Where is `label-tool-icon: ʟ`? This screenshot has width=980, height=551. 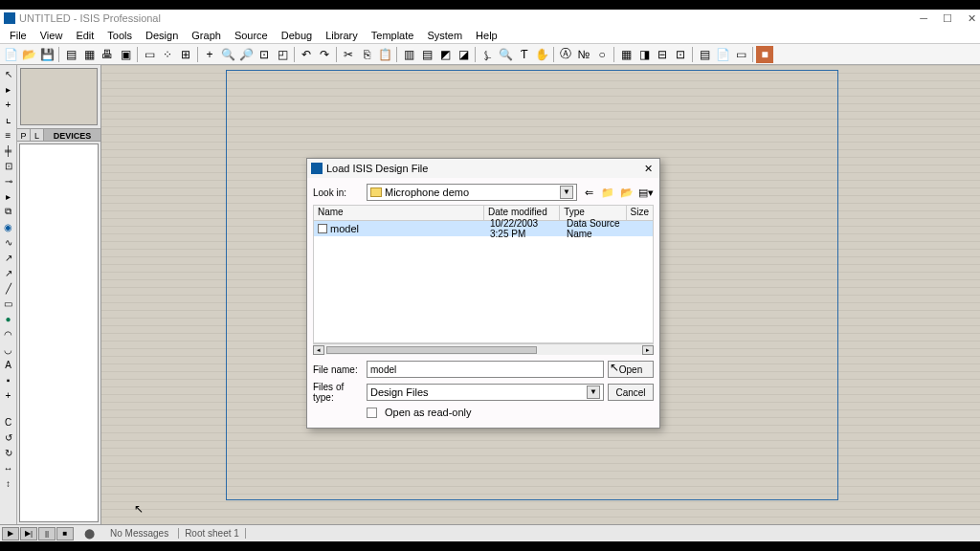 label-tool-icon: ʟ is located at coordinates (9, 120).